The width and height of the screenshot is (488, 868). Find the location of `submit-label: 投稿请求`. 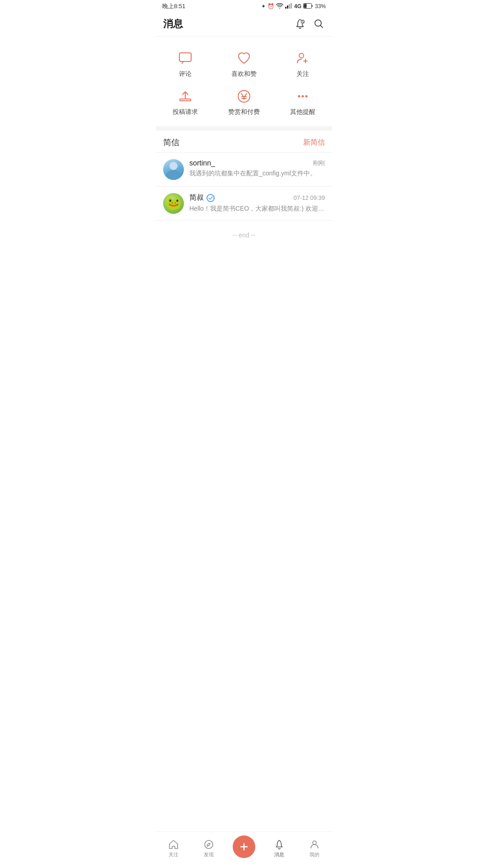

submit-label: 投稿请求 is located at coordinates (185, 112).